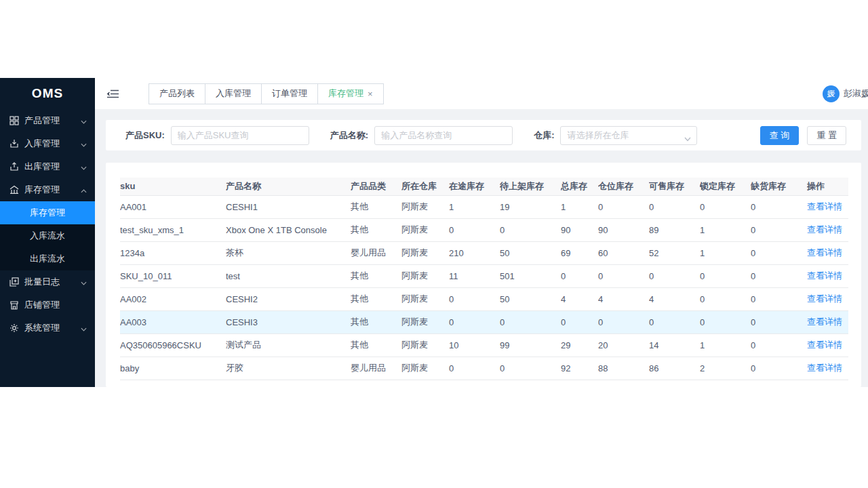 The image size is (868, 488). I want to click on submenu-item-inventory: 库存管理, so click(47, 213).